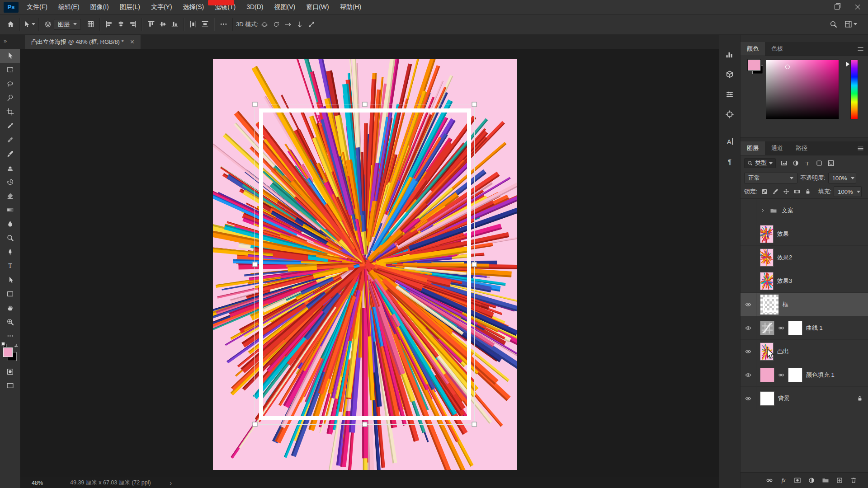 This screenshot has width=868, height=488. What do you see at coordinates (10, 238) in the screenshot?
I see `dodge-tool` at bounding box center [10, 238].